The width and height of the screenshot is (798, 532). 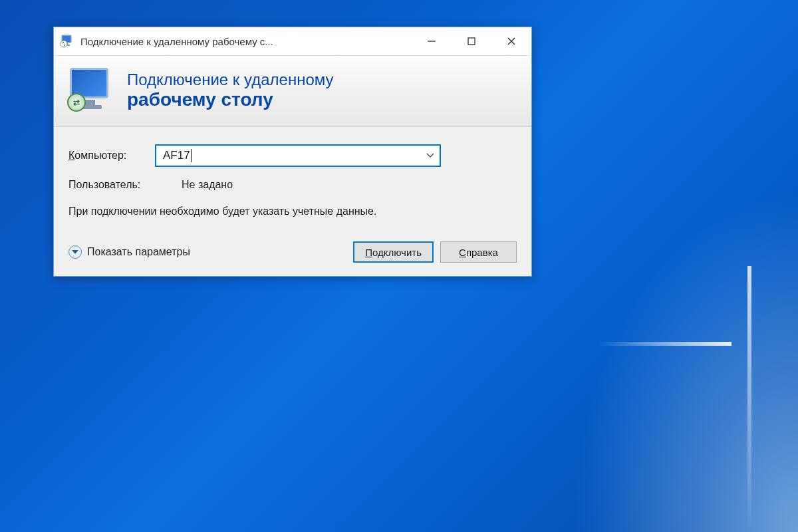 What do you see at coordinates (75, 252) in the screenshot?
I see `expand-icon` at bounding box center [75, 252].